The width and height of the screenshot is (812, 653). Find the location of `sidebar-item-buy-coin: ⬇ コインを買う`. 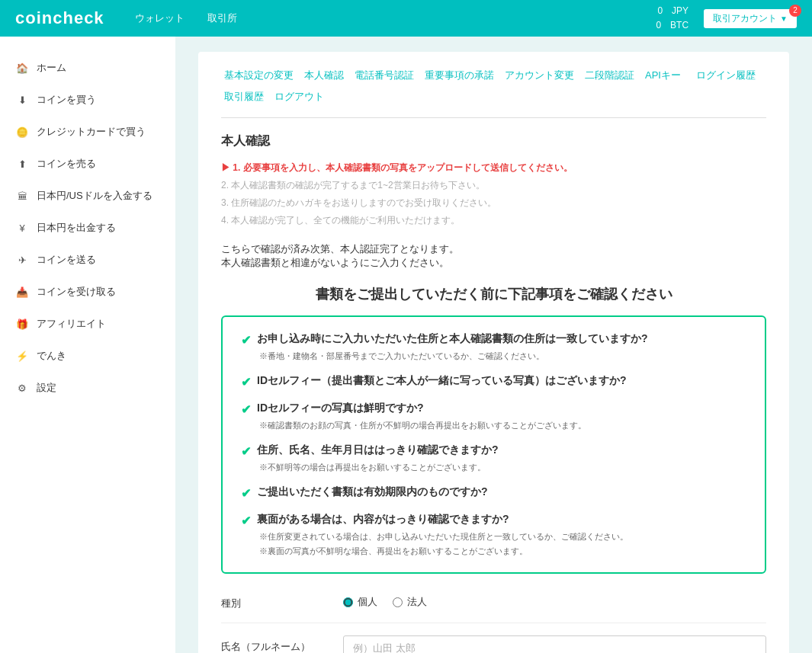

sidebar-item-buy-coin: ⬇ コインを買う is located at coordinates (88, 100).